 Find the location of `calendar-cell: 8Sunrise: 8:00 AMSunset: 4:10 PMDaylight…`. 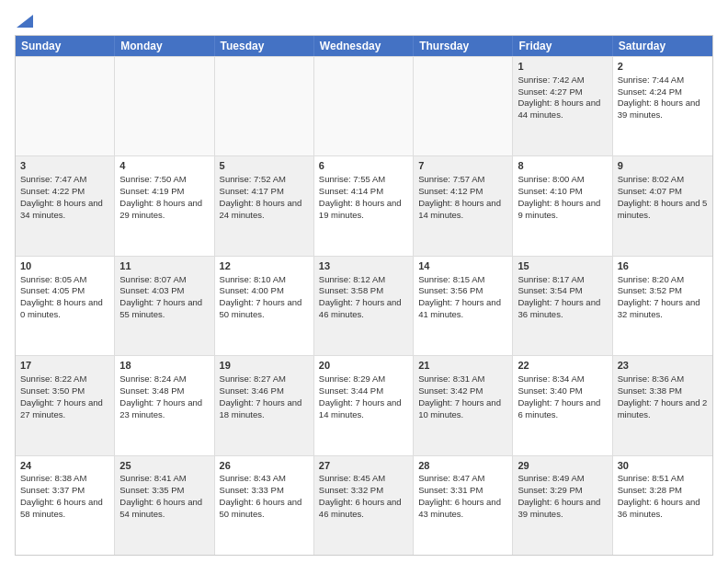

calendar-cell: 8Sunrise: 8:00 AMSunset: 4:10 PMDaylight… is located at coordinates (563, 206).